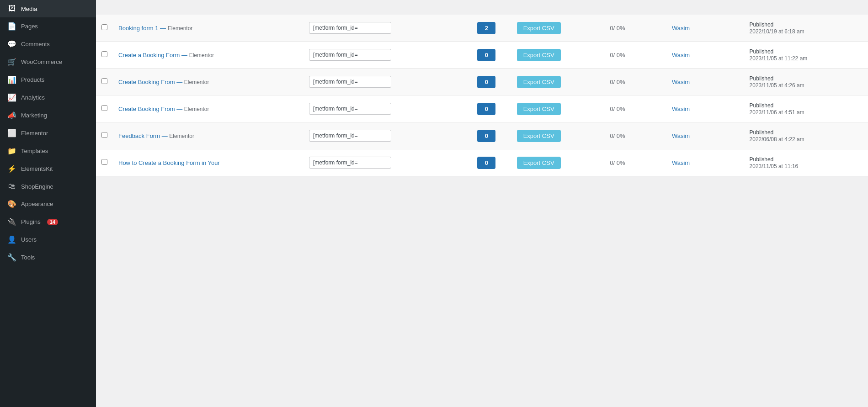 Image resolution: width=868 pixels, height=407 pixels. What do you see at coordinates (12, 151) in the screenshot?
I see `templates-icon: 📁` at bounding box center [12, 151].